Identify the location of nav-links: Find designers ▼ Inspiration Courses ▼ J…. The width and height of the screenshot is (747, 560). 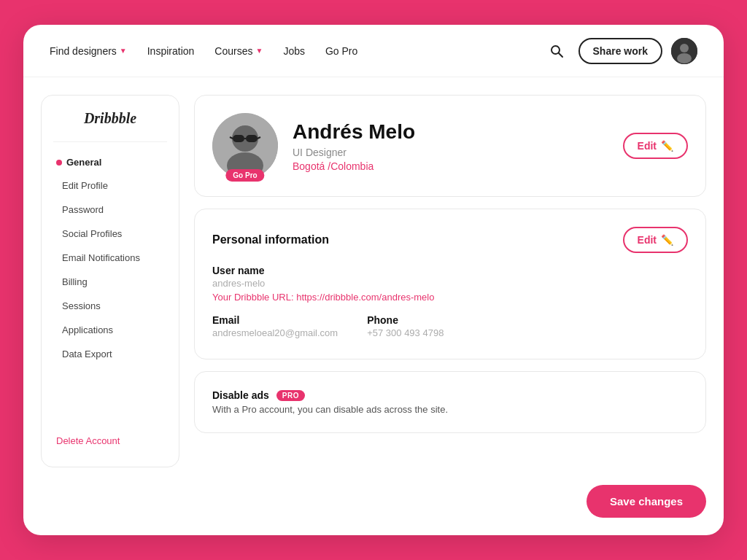
(296, 51).